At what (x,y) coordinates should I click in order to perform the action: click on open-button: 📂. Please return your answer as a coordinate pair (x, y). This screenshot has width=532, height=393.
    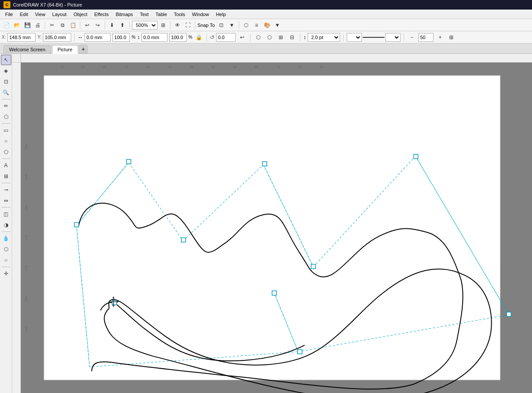
    Looking at the image, I should click on (17, 25).